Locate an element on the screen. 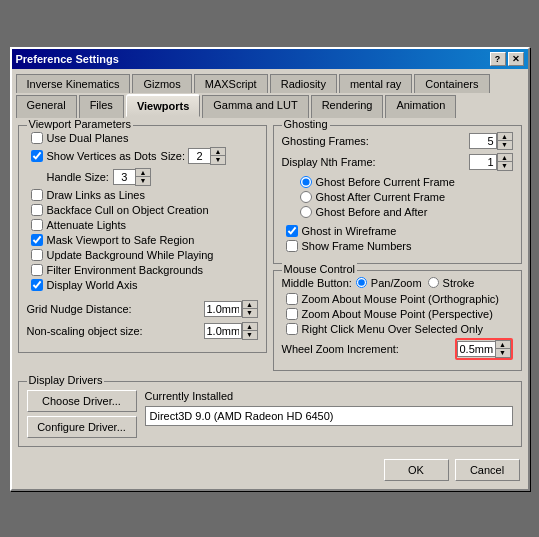 The width and height of the screenshot is (539, 537). show-vertices-row: Show Vertices as Dots Size: ▲ ▼ is located at coordinates (142, 156).